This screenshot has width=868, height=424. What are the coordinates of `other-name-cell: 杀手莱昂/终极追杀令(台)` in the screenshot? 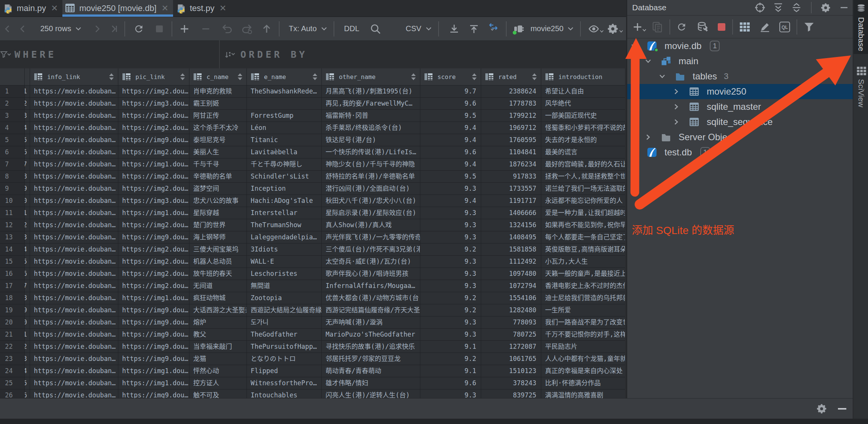 It's located at (371, 128).